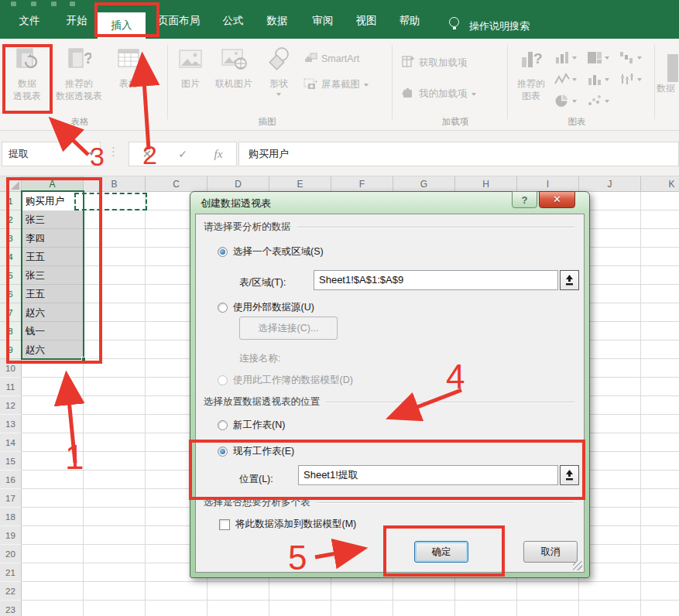 This screenshot has height=616, width=679. I want to click on column-header: F, so click(362, 184).